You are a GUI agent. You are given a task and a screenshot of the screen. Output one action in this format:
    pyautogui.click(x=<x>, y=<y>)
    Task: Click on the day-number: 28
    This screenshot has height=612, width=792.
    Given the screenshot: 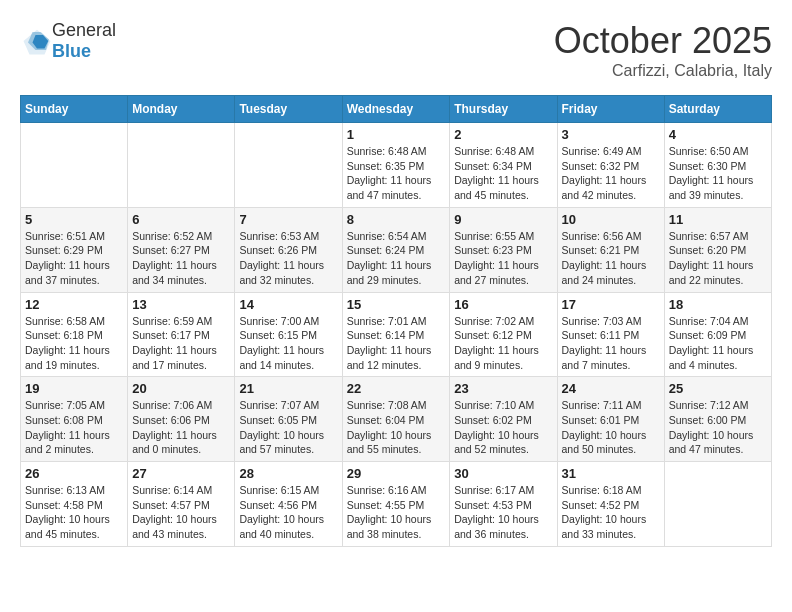 What is the action you would take?
    pyautogui.click(x=288, y=474)
    